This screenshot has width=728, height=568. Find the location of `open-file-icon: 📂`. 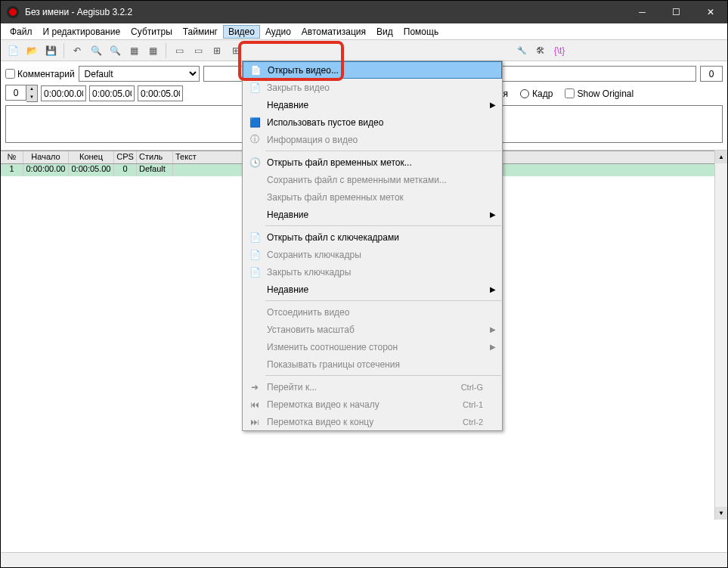

open-file-icon: 📂 is located at coordinates (32, 51).